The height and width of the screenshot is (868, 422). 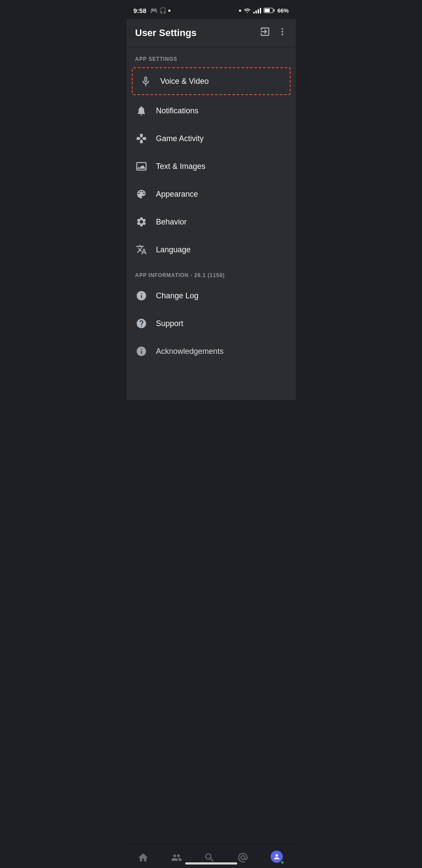 I want to click on behavior-label: Behavior, so click(x=172, y=222).